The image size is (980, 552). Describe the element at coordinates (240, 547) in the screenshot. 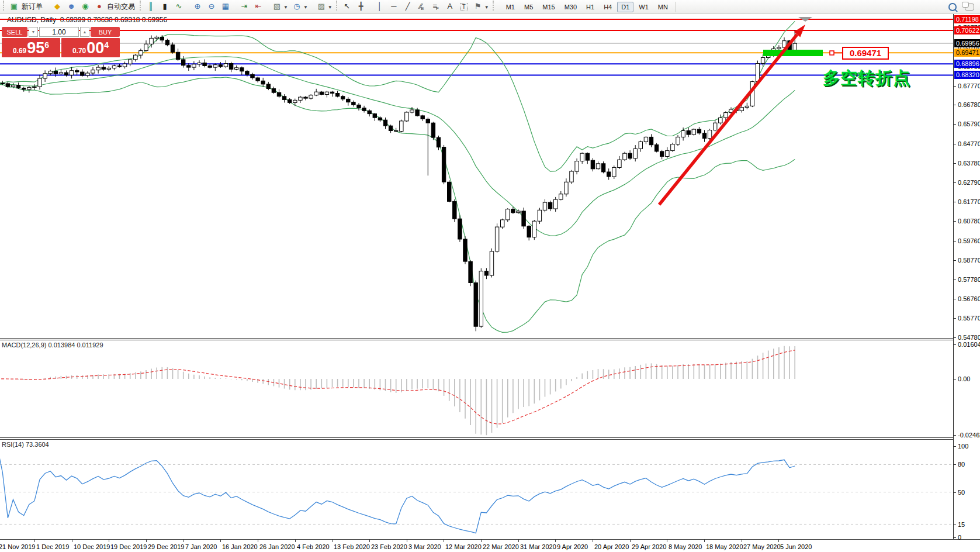

I see `date-label: 16 Jan 2020` at that location.